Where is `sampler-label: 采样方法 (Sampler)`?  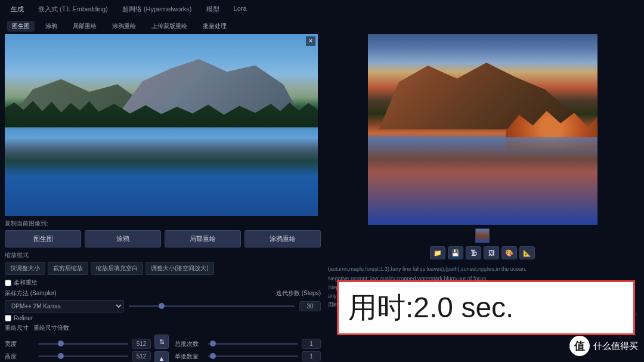
sampler-label: 采样方法 (Sampler) is located at coordinates (31, 293).